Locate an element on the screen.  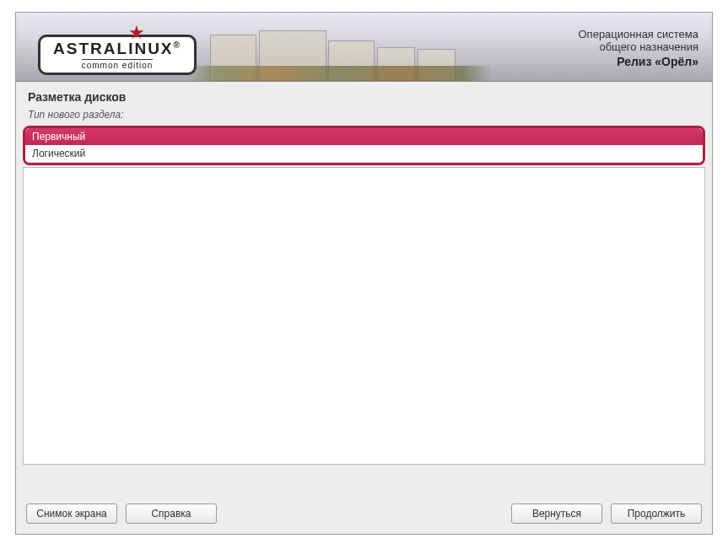
header-text: Операционная система общего назначения Р… is located at coordinates (639, 48).